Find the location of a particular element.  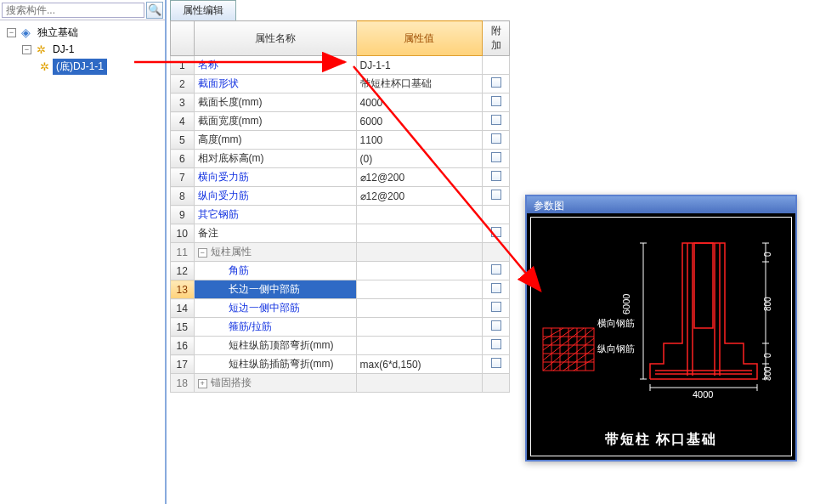

table-row: 10备注 is located at coordinates (340, 234).